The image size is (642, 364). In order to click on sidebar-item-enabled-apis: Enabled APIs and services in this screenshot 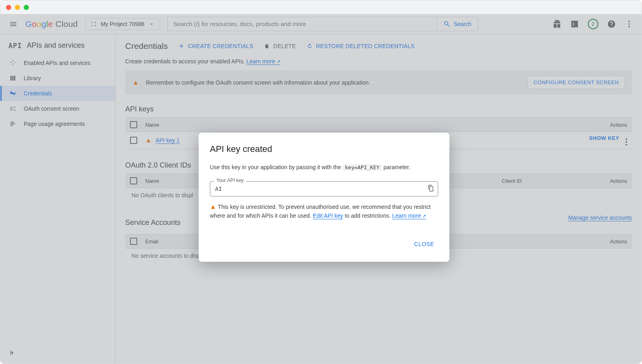, I will do `click(58, 63)`.